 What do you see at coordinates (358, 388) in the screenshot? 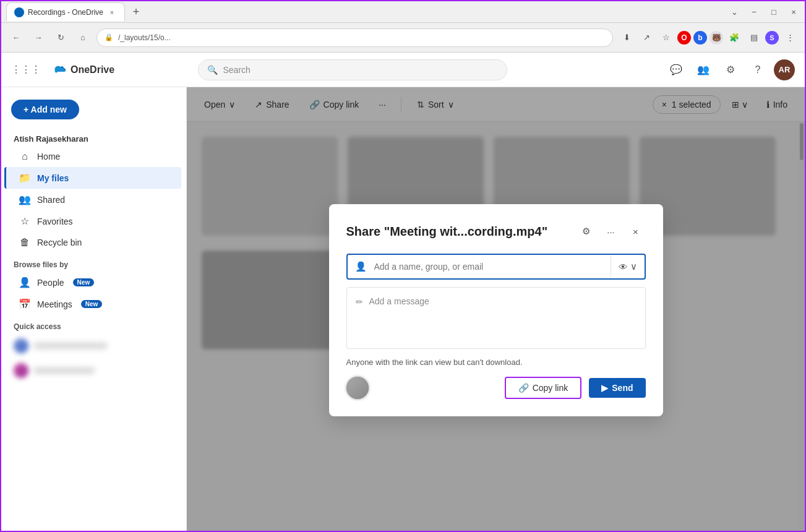
I see `sender-avatar` at bounding box center [358, 388].